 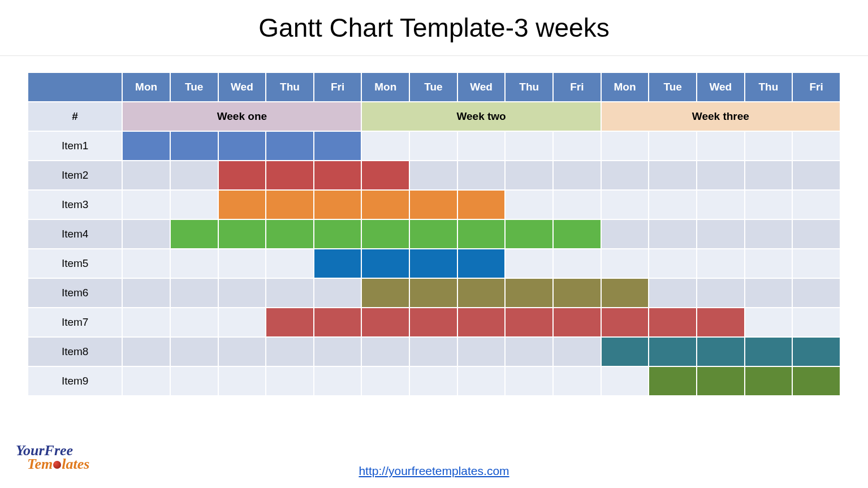 I want to click on item-label: Item4, so click(x=75, y=234).